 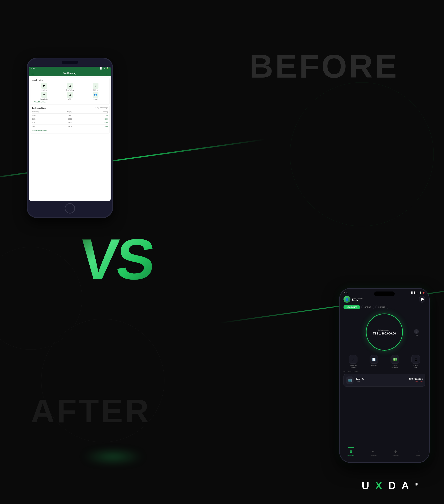 What do you see at coordinates (351, 453) in the screenshot?
I see `nav-overview: ⊞ Overview` at bounding box center [351, 453].